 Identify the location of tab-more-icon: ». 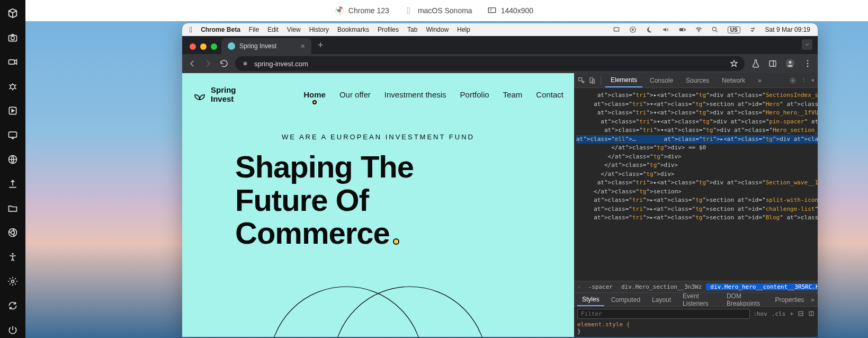
(759, 81).